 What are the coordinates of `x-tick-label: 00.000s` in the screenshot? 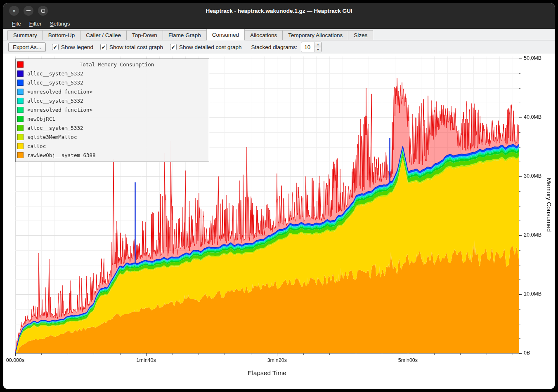 It's located at (15, 360).